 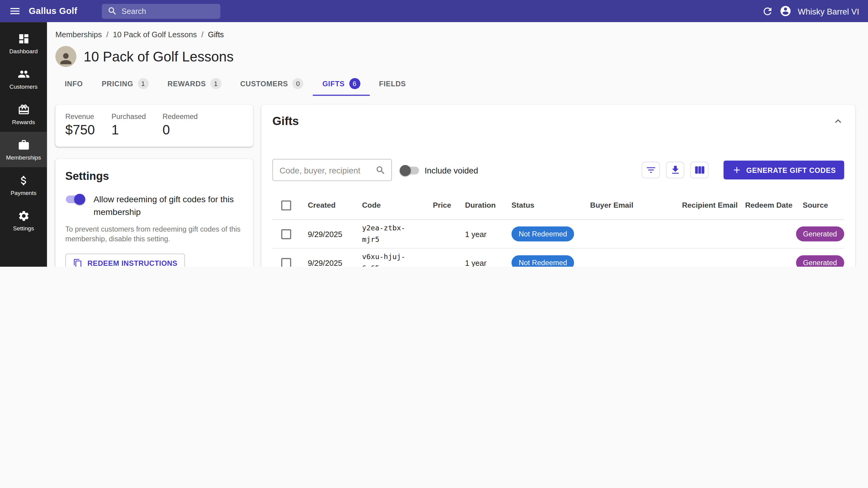 I want to click on rewards-icon, so click(x=24, y=109).